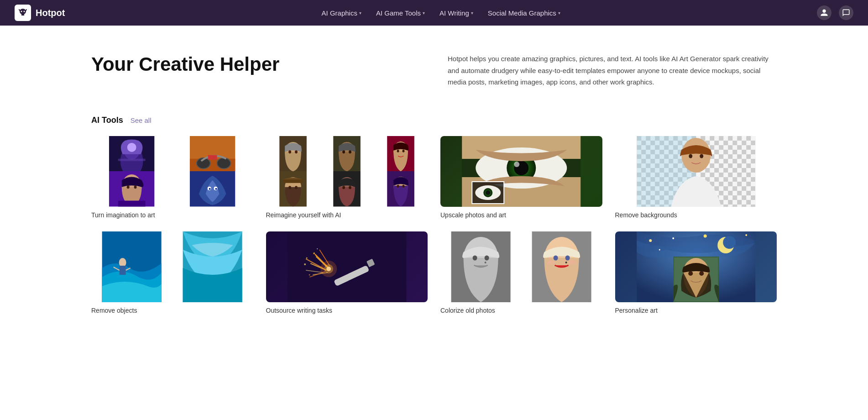 The width and height of the screenshot is (868, 420). Describe the element at coordinates (612, 70) in the screenshot. I see `hero-right: Hotpot helps you create amazing graphics…` at that location.